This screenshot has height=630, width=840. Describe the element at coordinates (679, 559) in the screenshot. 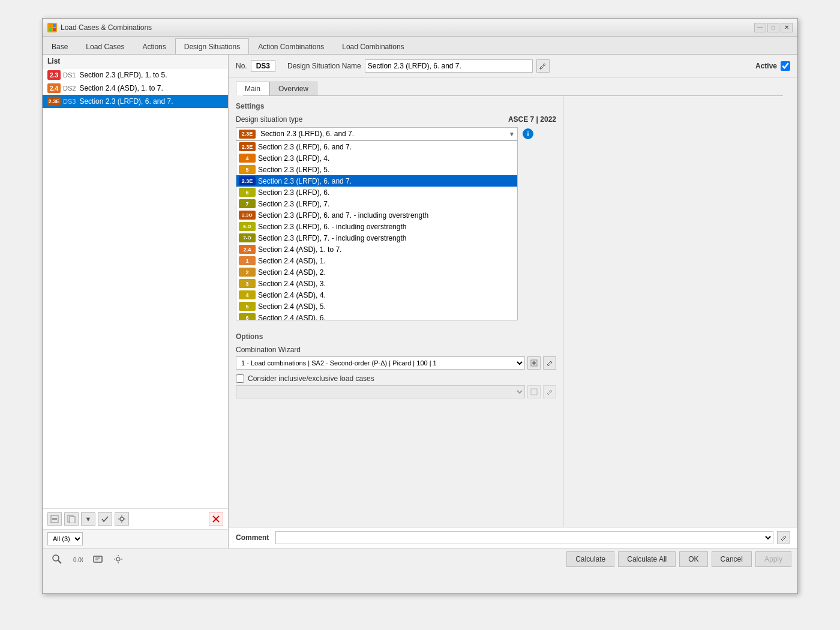

I see `bottom-buttons: Calculate Calculate All OK Cancel Apply` at that location.